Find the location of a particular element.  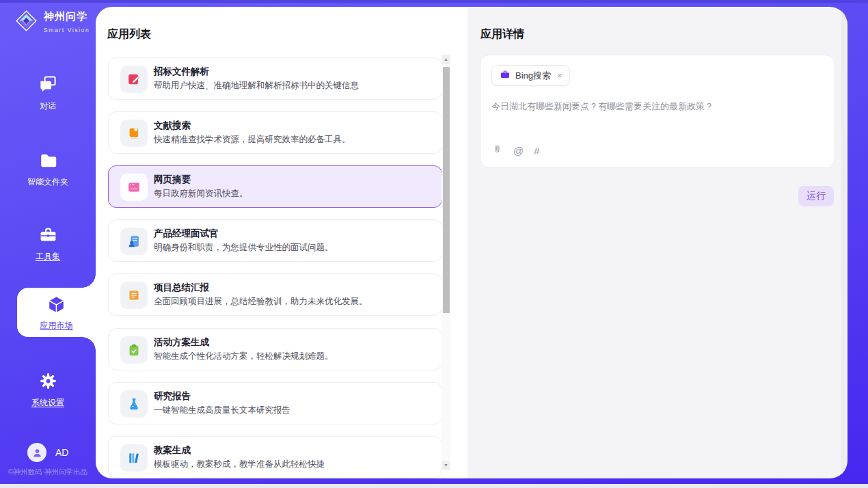

prompt-input-card: Bing搜索 × 今日湖北有哪些新闻要点？有哪些需要关注的最新政策？ @ # is located at coordinates (657, 111).